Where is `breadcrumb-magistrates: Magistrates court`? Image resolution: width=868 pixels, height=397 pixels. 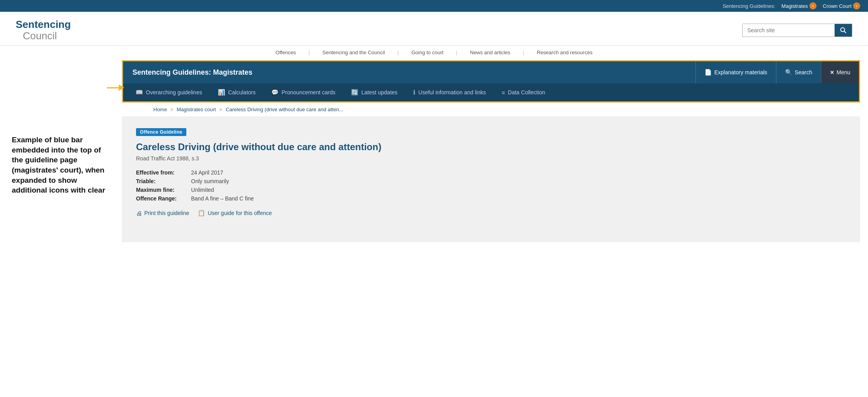
breadcrumb-magistrates: Magistrates court is located at coordinates (197, 109).